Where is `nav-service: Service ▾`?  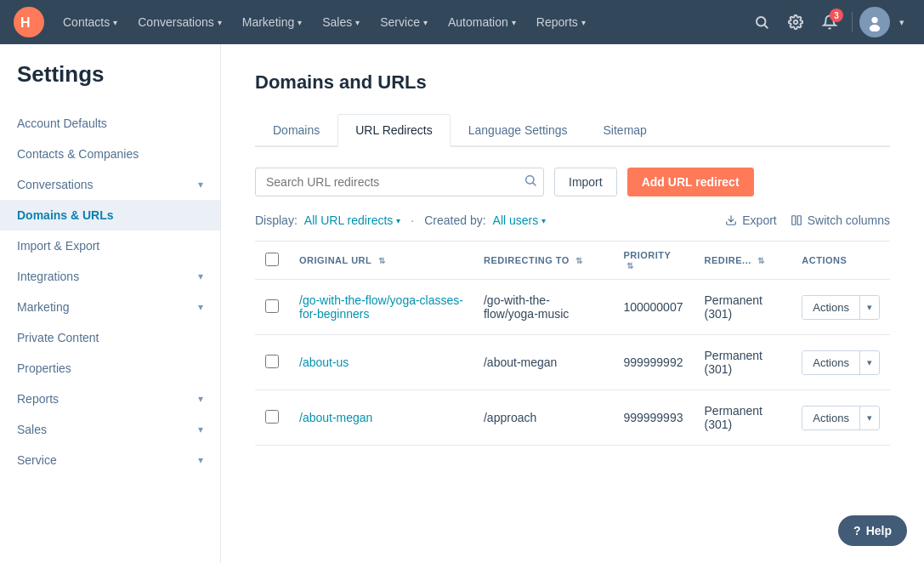 nav-service: Service ▾ is located at coordinates (404, 22).